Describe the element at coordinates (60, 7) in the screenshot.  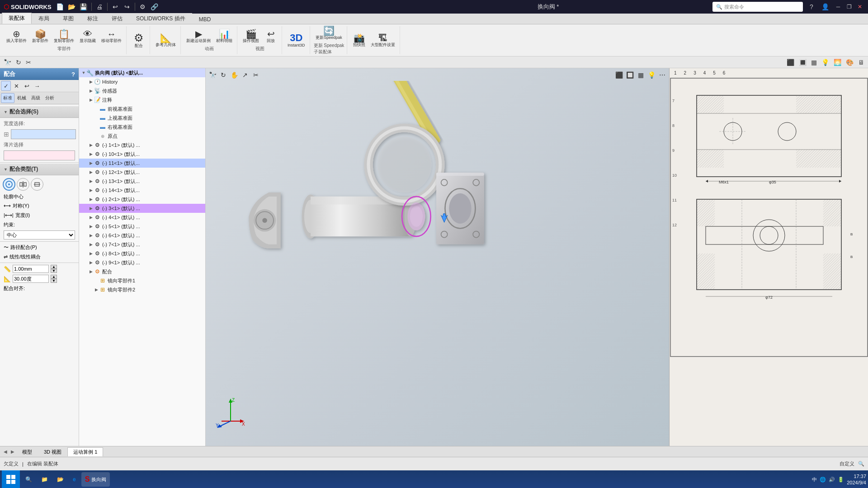
I see `new-icon: 📄` at that location.